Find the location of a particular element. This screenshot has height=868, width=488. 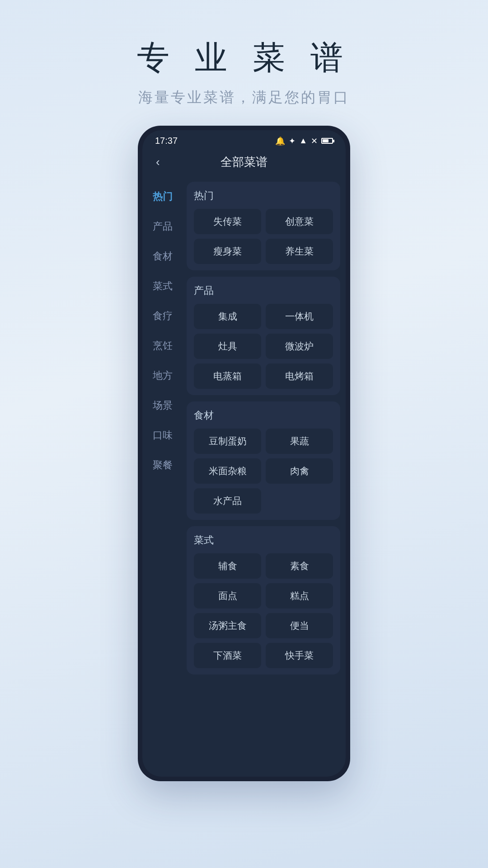

tag-辅食: 辅食 is located at coordinates (228, 566).